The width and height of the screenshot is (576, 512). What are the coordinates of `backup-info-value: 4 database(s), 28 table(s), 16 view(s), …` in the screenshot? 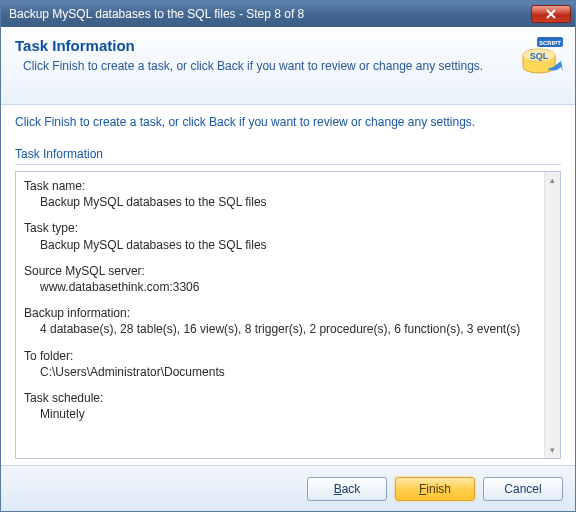 It's located at (280, 329).